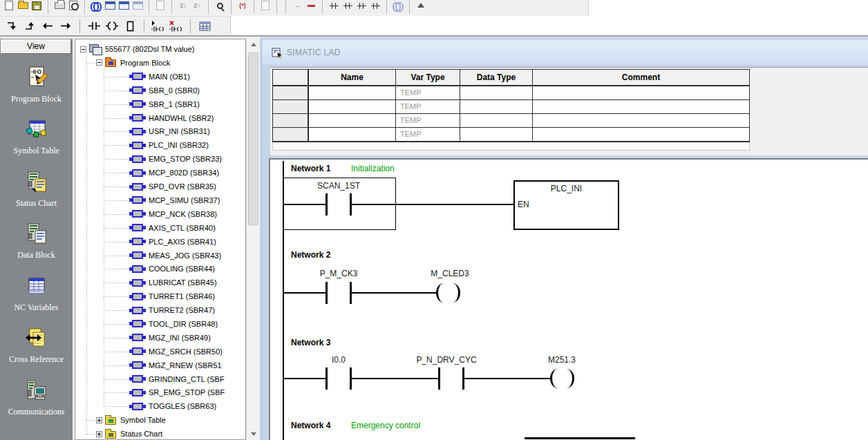  What do you see at coordinates (220, 8) in the screenshot?
I see `magnifier-icon` at bounding box center [220, 8].